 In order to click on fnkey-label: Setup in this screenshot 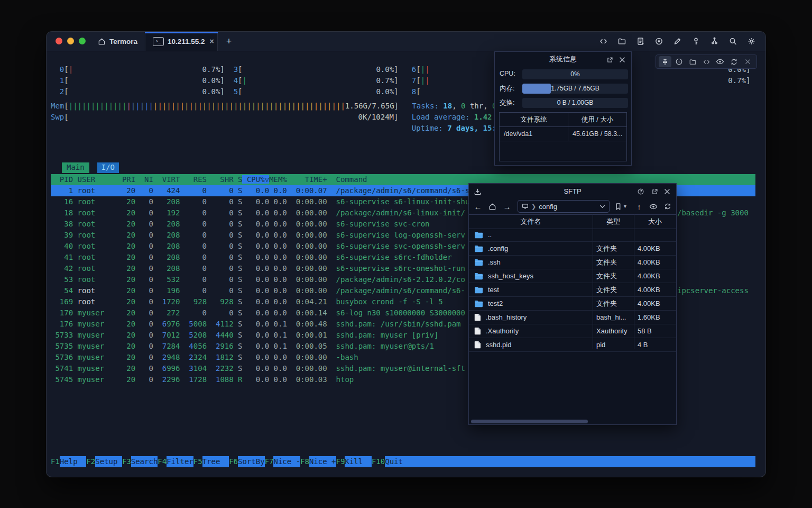, I will do `click(109, 461)`.